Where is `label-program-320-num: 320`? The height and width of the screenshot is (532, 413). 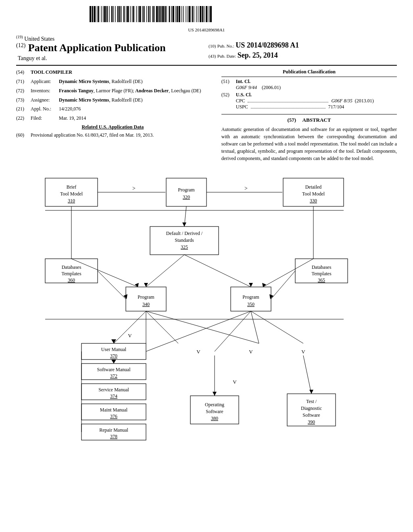
label-program-320-num: 320 is located at coordinates (186, 197).